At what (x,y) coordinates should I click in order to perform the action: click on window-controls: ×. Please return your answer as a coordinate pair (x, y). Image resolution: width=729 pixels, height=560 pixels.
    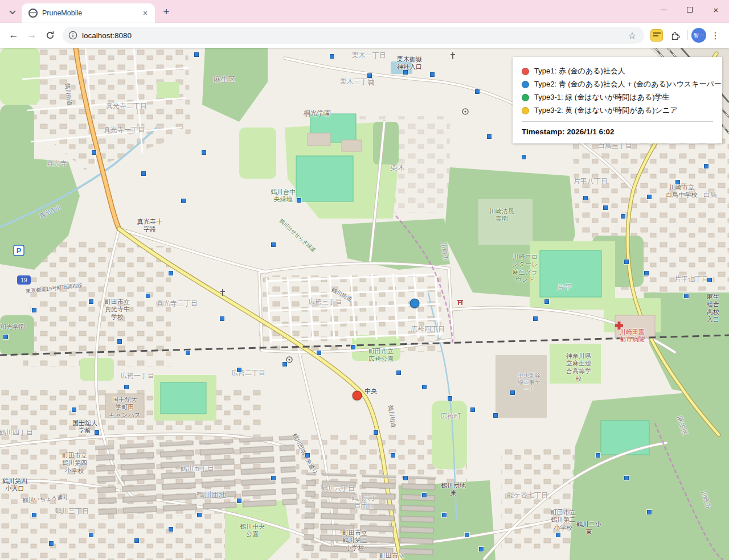
    Looking at the image, I should click on (690, 10).